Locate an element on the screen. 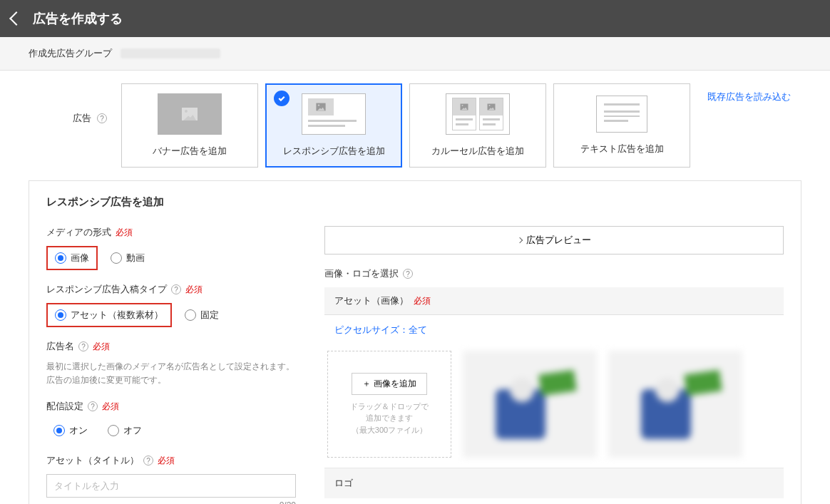  media-format-label: メディアの形式 is located at coordinates (78, 232).